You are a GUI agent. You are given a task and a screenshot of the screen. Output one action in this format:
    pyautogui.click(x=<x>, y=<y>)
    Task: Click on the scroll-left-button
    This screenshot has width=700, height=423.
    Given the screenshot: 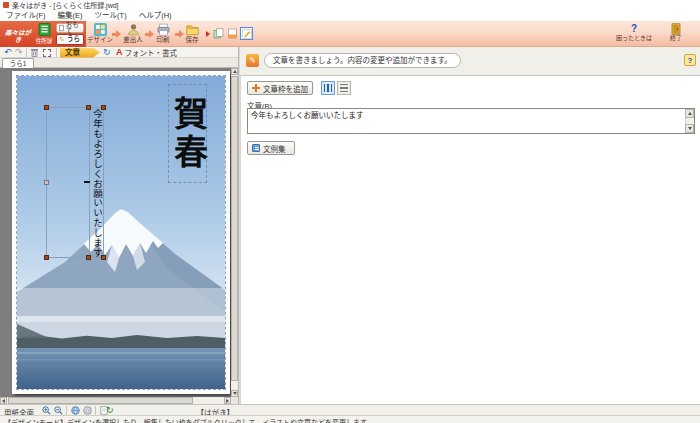 What is the action you would take?
    pyautogui.click(x=4, y=400)
    